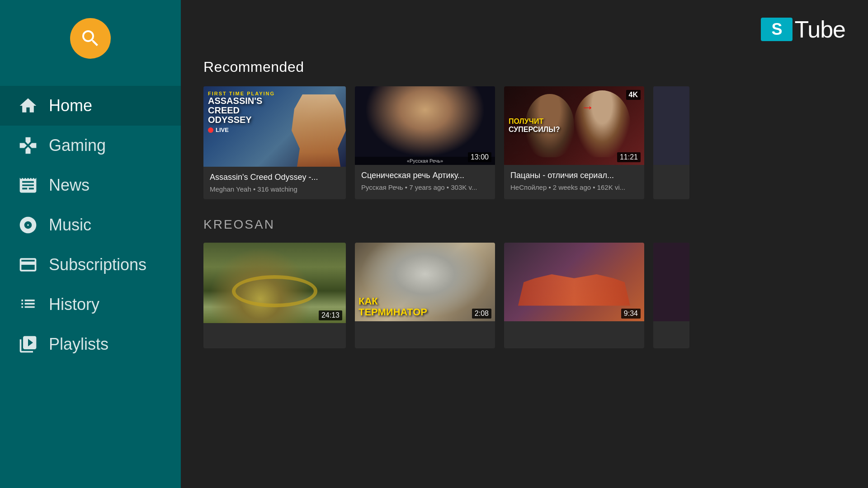 This screenshot has height=488, width=868. I want to click on video-card-kreosan-partial, so click(671, 296).